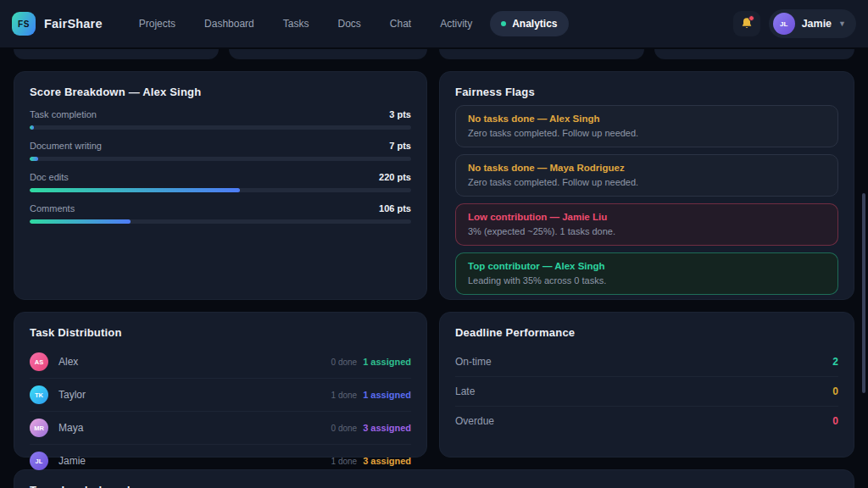 This screenshot has height=488, width=868. What do you see at coordinates (63, 114) in the screenshot?
I see `score-label: Task completion` at bounding box center [63, 114].